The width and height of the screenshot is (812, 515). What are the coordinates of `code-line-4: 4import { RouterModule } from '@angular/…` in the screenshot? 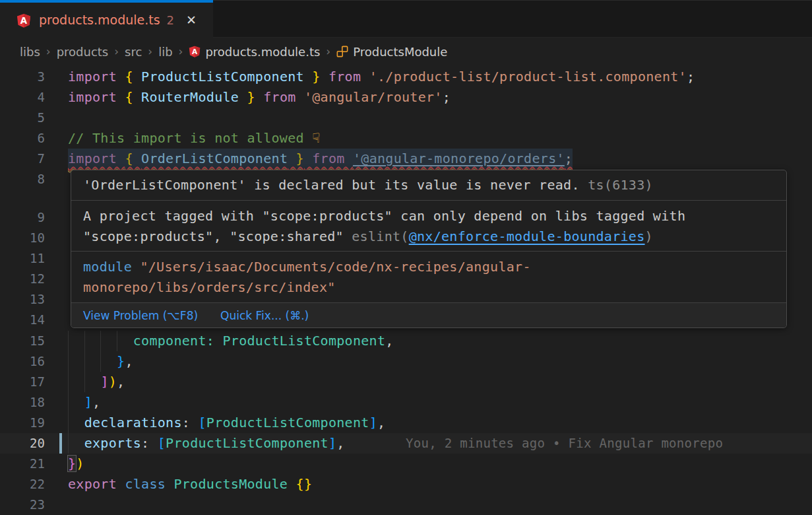 It's located at (406, 98).